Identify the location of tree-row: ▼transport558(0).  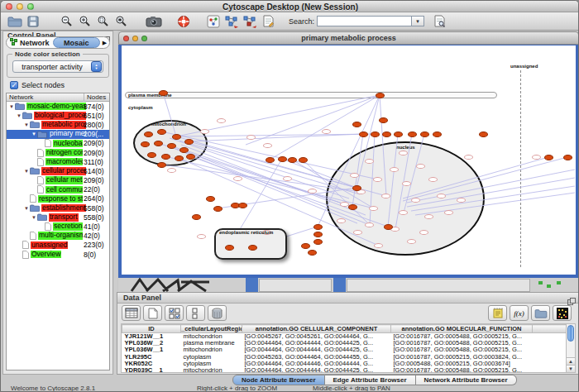
(58, 217).